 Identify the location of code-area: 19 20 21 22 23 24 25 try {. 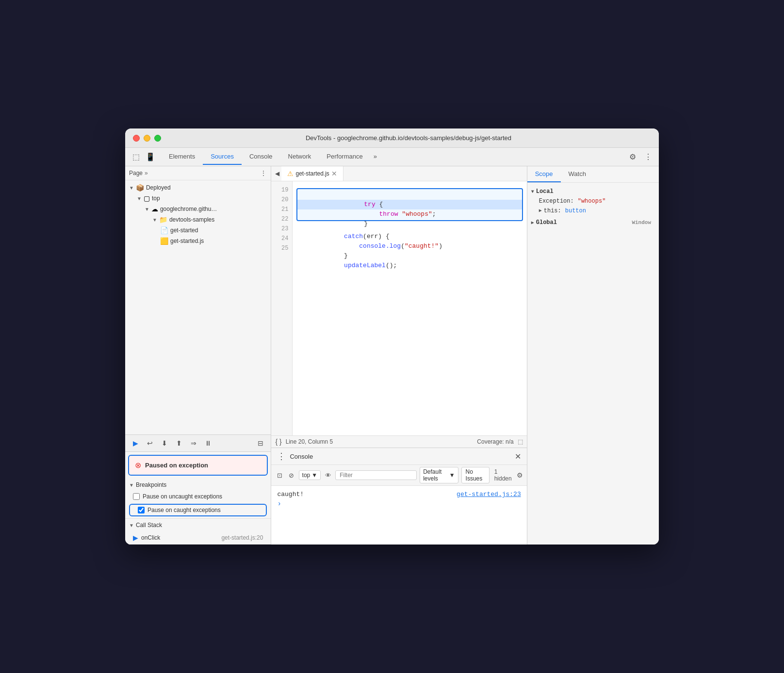
(399, 308).